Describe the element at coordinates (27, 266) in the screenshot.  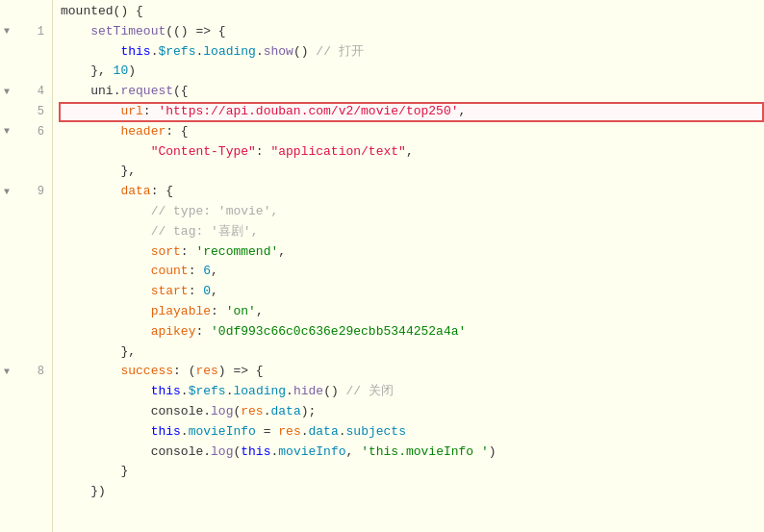
I see `line-gutter: ▼1▼45▼6▼9▼8` at that location.